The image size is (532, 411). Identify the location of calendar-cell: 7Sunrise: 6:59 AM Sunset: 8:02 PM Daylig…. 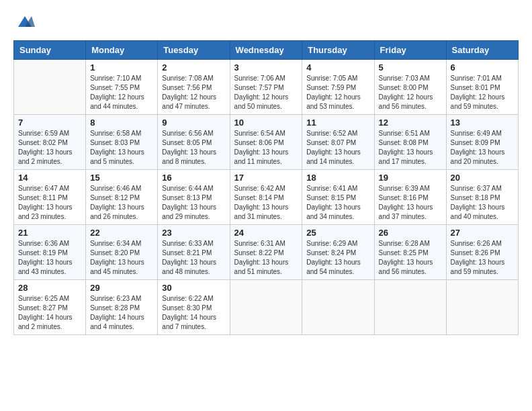
(50, 142).